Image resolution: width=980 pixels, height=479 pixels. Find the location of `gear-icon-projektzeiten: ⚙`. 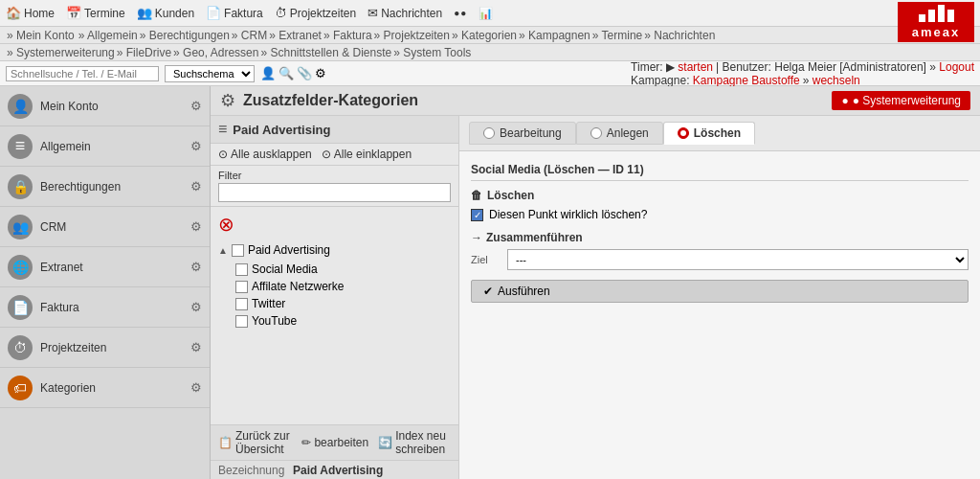

gear-icon-projektzeiten: ⚙ is located at coordinates (196, 347).